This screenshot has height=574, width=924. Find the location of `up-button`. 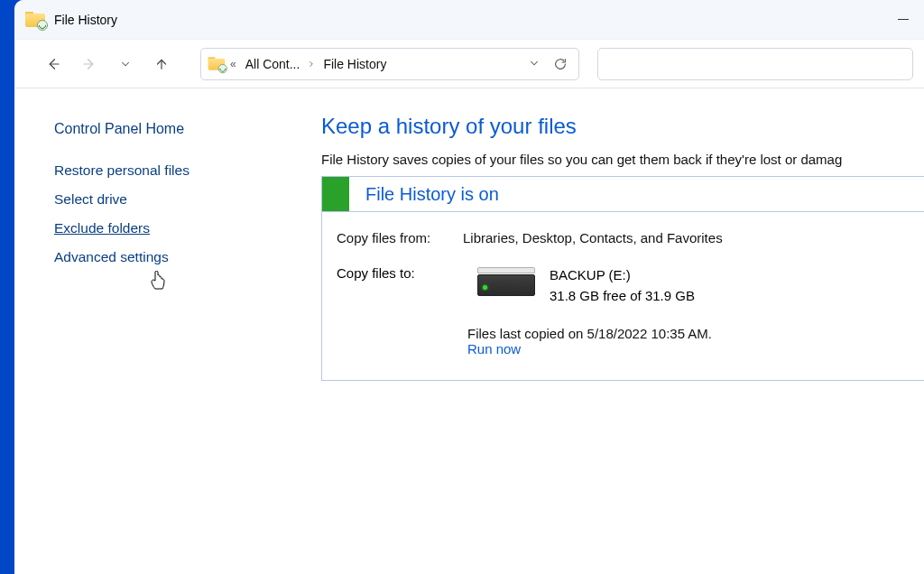

up-button is located at coordinates (162, 64).